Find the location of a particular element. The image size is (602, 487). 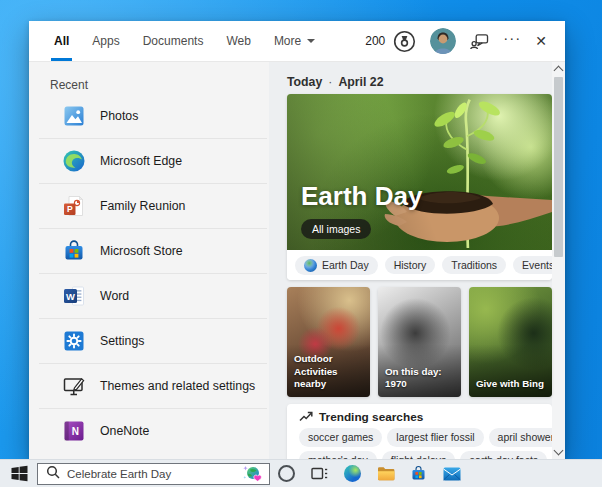

info-cards-row: Outdoor Activities nearby On this day: 1… is located at coordinates (420, 342).